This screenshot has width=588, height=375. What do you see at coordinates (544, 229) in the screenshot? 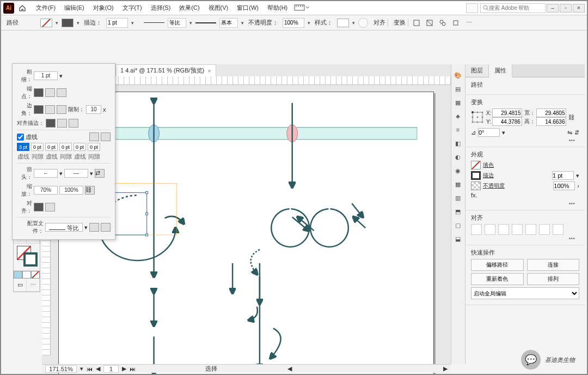
I see `align-bottom` at bounding box center [544, 229].